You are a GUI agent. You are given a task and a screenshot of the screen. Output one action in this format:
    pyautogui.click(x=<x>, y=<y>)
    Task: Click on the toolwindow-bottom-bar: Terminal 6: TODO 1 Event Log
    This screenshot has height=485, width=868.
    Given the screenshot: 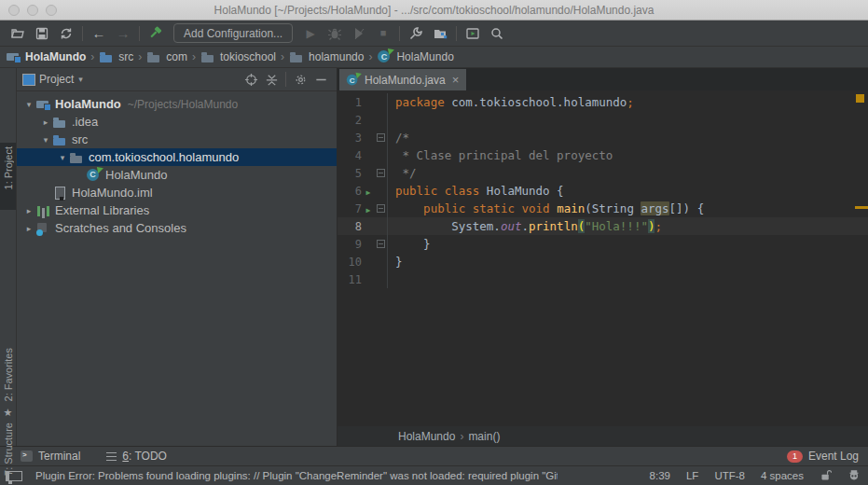 What is the action you would take?
    pyautogui.click(x=434, y=455)
    